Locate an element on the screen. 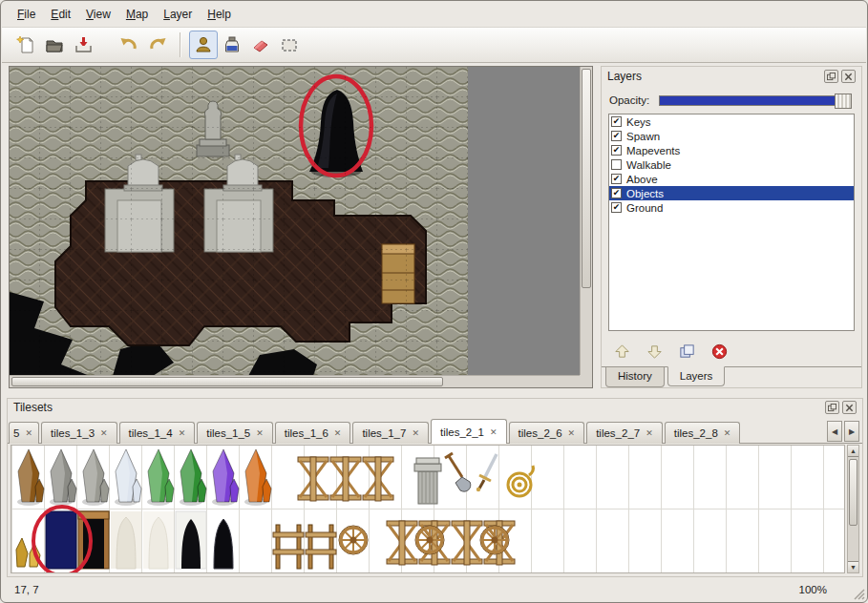 This screenshot has width=868, height=603. stamp-tool-button is located at coordinates (203, 45).